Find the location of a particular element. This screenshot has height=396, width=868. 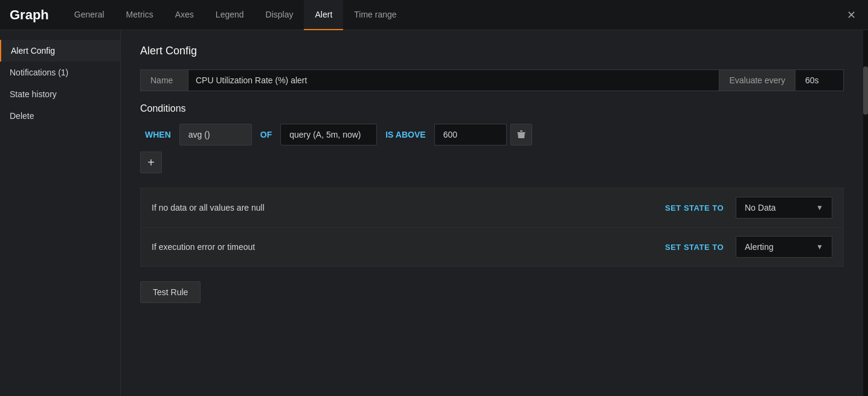

close-button: ✕ is located at coordinates (852, 15).